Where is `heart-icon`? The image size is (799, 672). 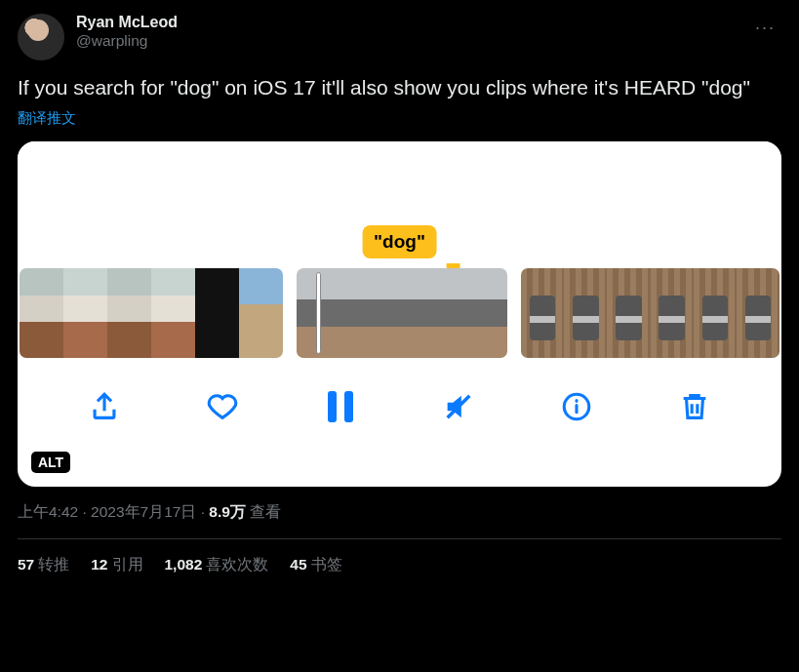 heart-icon is located at coordinates (222, 407).